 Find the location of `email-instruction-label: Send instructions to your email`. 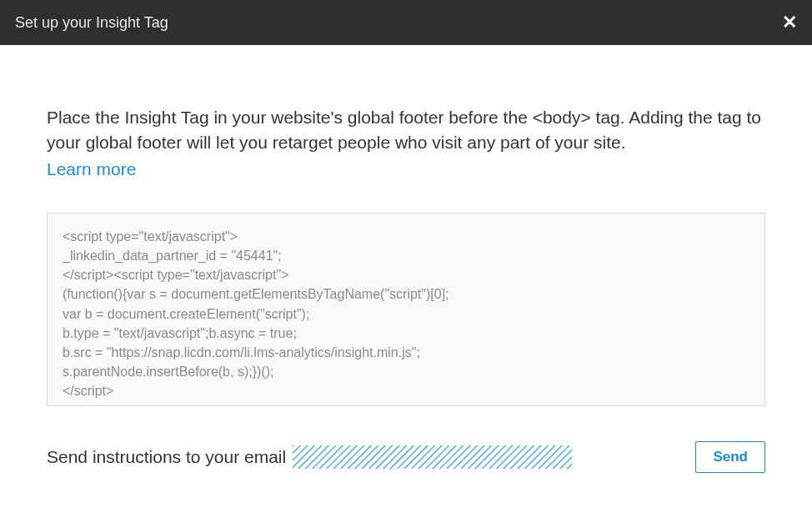

email-instruction-label: Send instructions to your email is located at coordinates (167, 457).